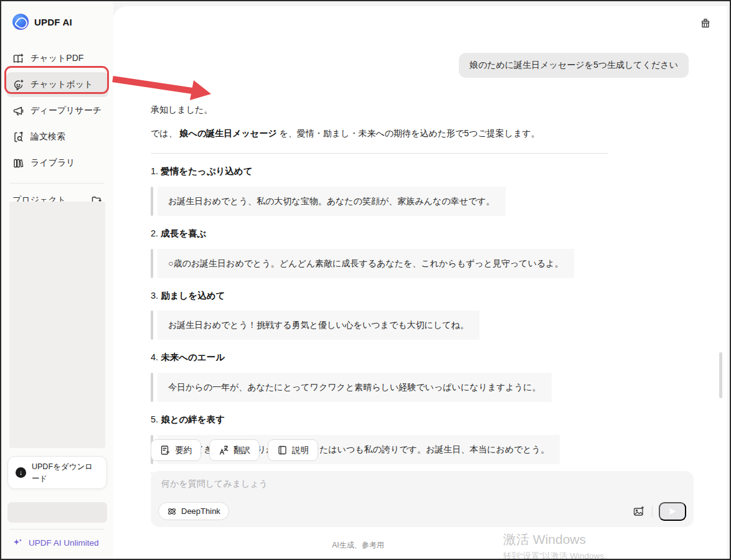  What do you see at coordinates (57, 111) in the screenshot?
I see `sidebar-menu: チャットPDF チャットボット` at bounding box center [57, 111].